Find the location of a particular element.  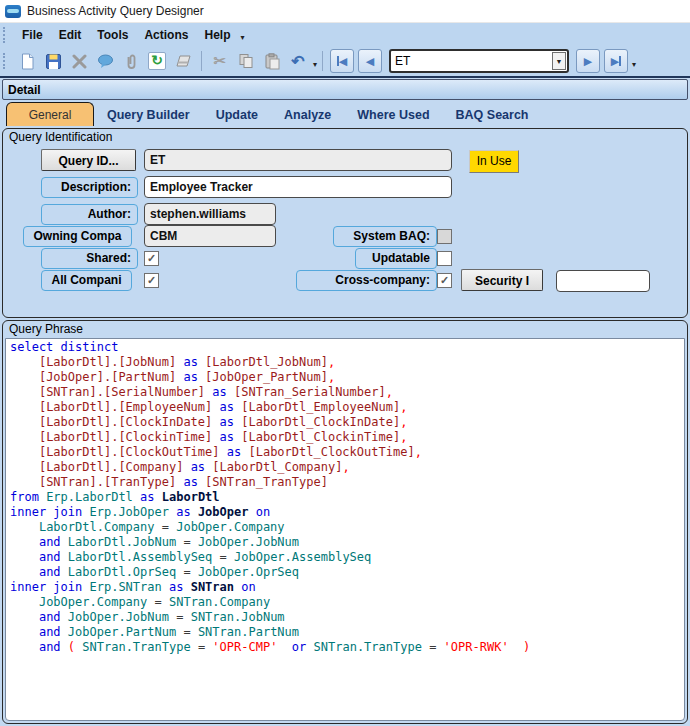

record-combobox: ▼ is located at coordinates (479, 61).